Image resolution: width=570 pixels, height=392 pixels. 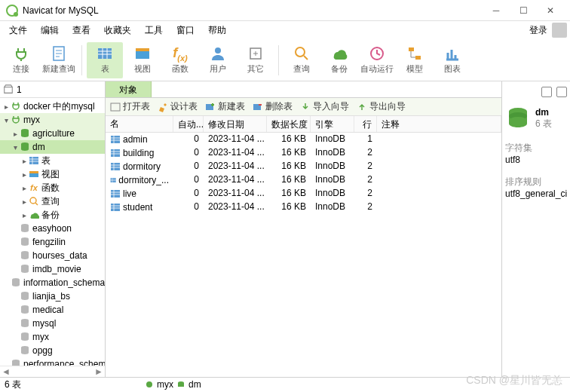 I want to click on table-icon, so click(x=105, y=54).